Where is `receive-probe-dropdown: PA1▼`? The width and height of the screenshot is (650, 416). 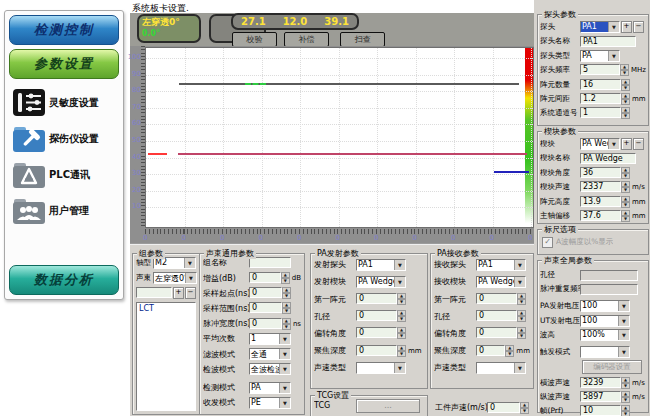 receive-probe-dropdown: PA1▼ is located at coordinates (501, 265).